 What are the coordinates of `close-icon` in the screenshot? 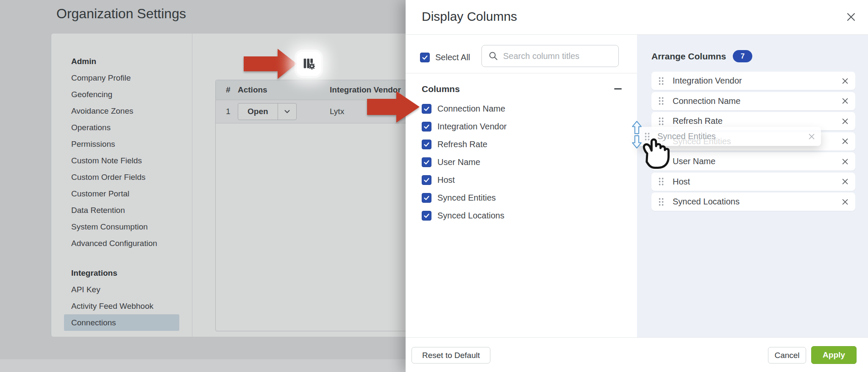 It's located at (851, 17).